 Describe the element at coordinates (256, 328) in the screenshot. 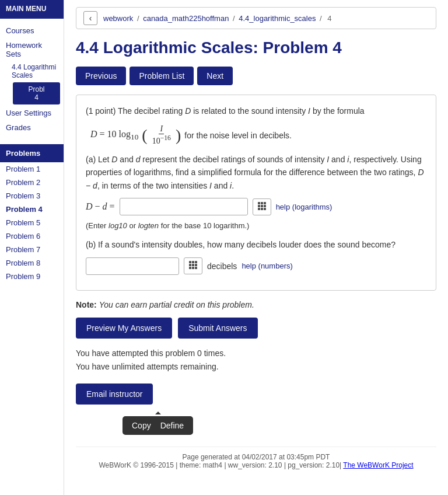

I see `submit-row: Preview My Answers Submit Answers` at that location.